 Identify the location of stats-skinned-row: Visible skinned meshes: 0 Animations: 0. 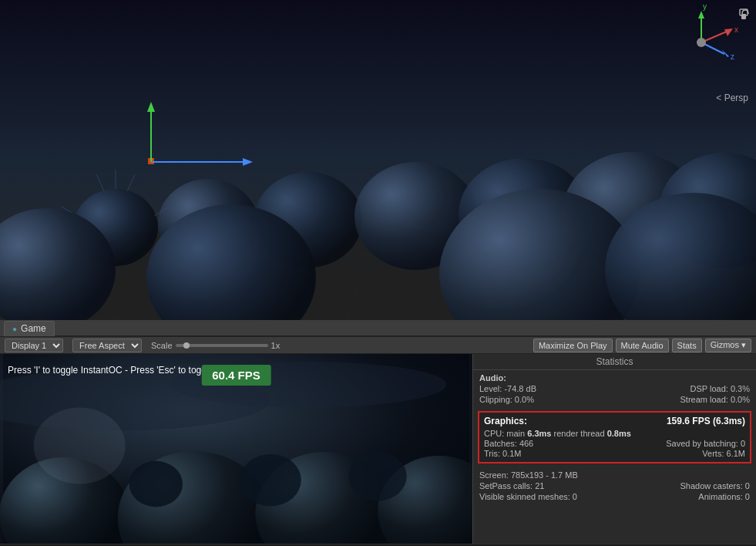
(615, 497).